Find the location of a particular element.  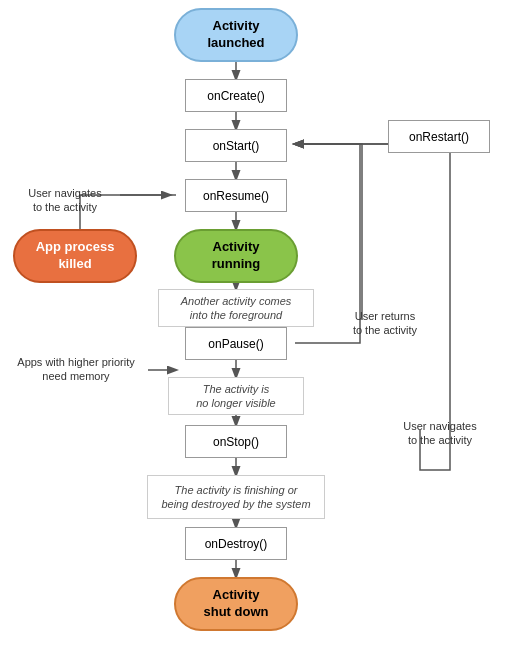

activity-finishing-text: The activity is finishing orbeing destro… is located at coordinates (236, 498).